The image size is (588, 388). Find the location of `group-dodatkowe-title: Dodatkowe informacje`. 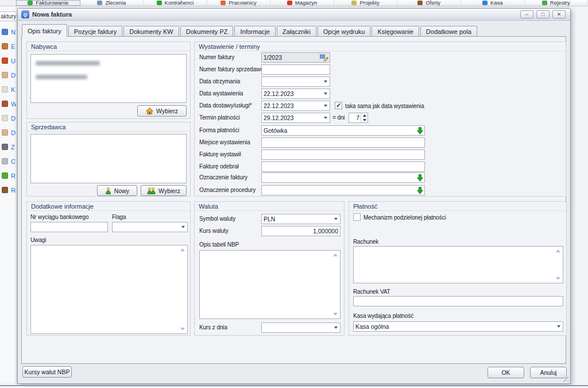

group-dodatkowe-title: Dodatkowe informacje is located at coordinates (109, 206).